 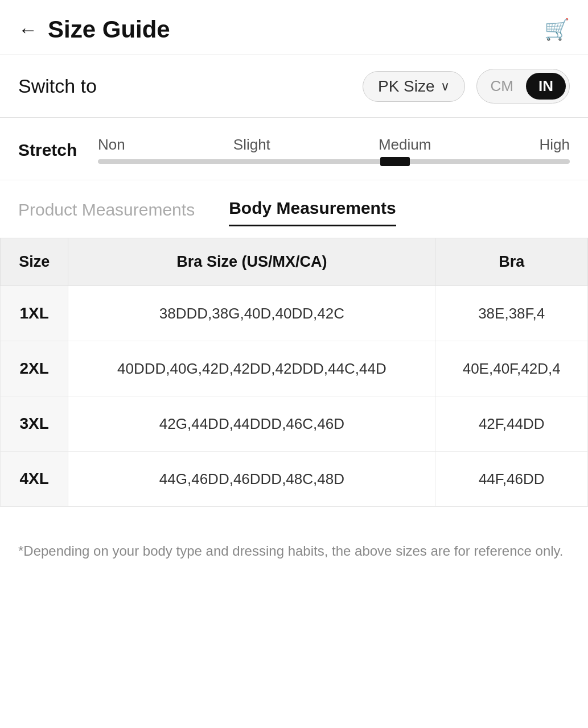 I want to click on stretch-row: Stretch Non Slight Medium High, so click(x=294, y=150).